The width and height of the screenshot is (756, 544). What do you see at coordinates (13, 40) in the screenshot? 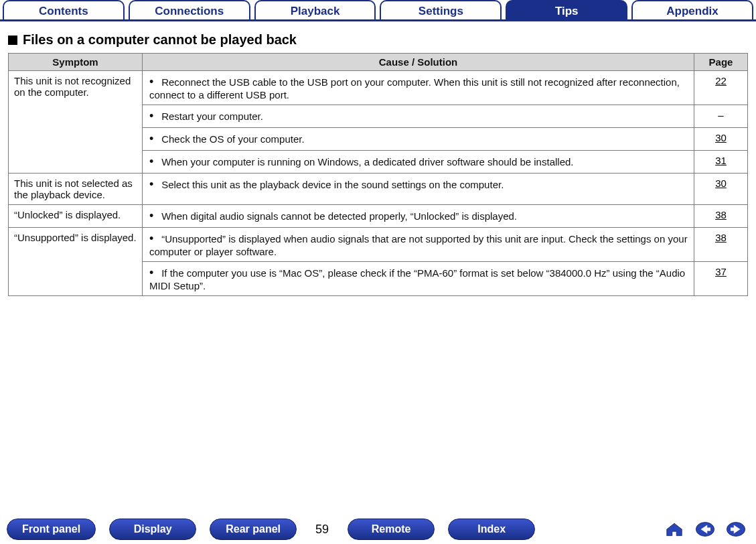
I see `square-bullet-icon` at bounding box center [13, 40].